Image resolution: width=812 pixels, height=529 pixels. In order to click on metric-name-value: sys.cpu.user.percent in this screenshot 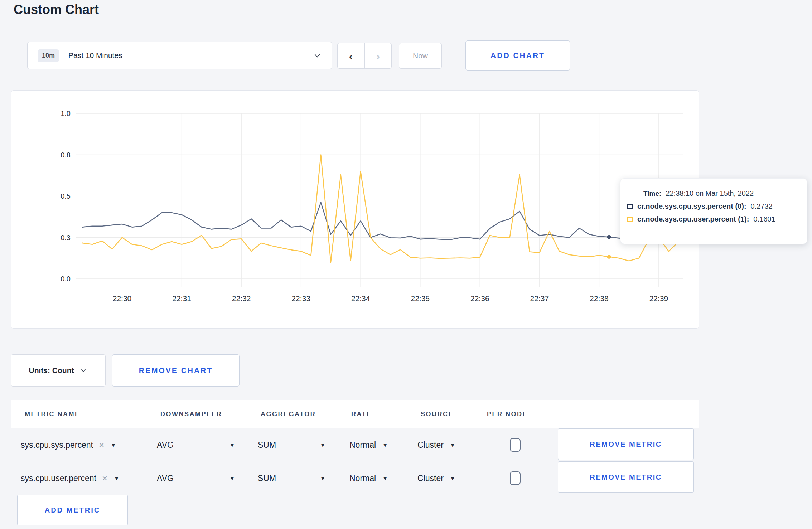, I will do `click(59, 478)`.